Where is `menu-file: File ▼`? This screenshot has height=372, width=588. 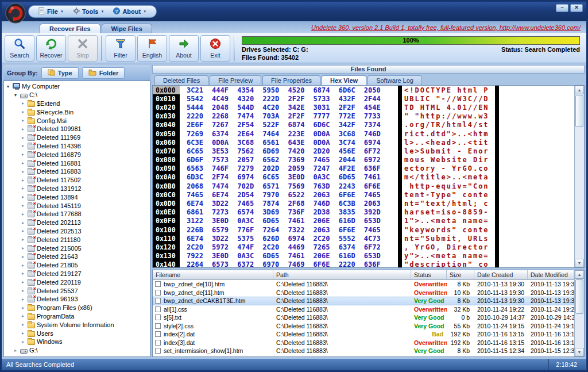 menu-file: File ▼ is located at coordinates (51, 11).